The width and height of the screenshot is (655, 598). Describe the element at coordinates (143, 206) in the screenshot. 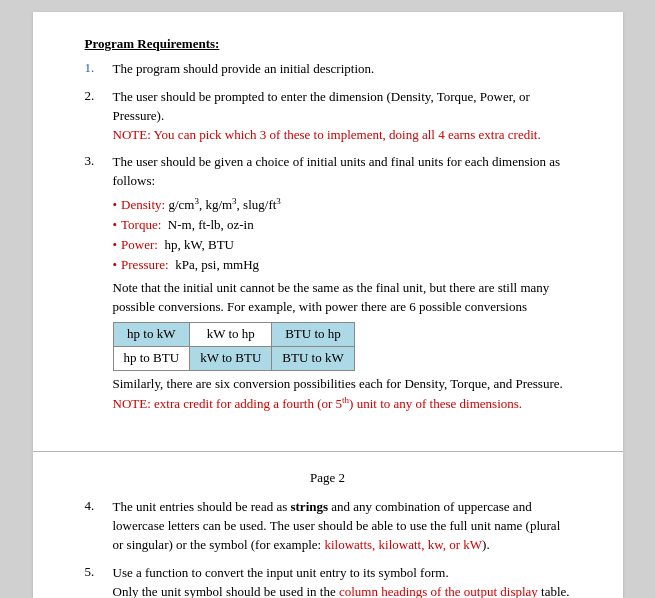

I see `bullet-label-density: Density:` at that location.